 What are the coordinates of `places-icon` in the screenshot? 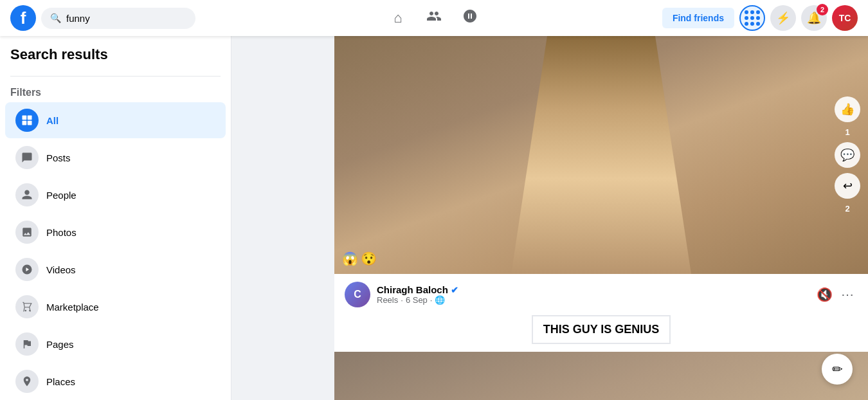 It's located at (27, 381).